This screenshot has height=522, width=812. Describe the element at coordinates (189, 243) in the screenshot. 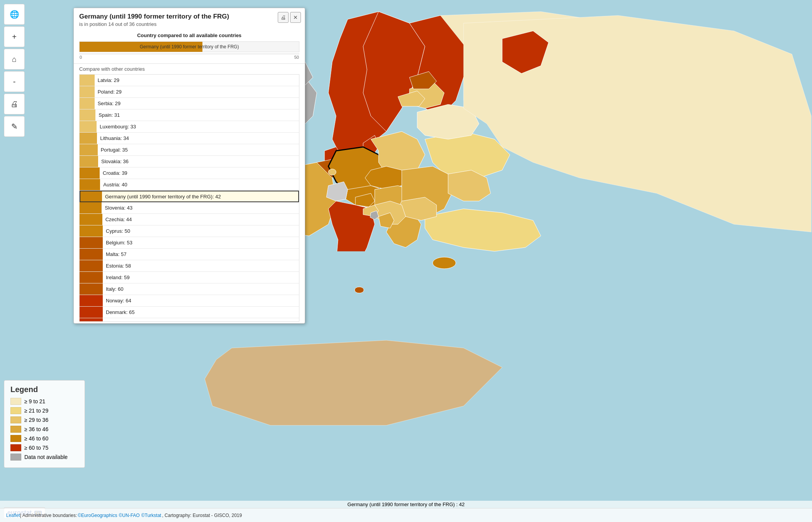

I see `country-list-row: Belgium: 53` at that location.